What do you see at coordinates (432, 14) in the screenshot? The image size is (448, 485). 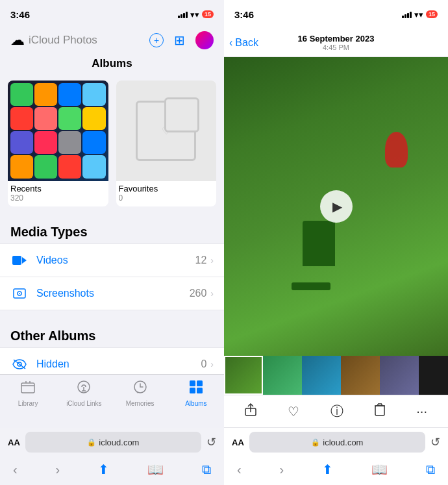 I see `right-network-badge: 15` at bounding box center [432, 14].